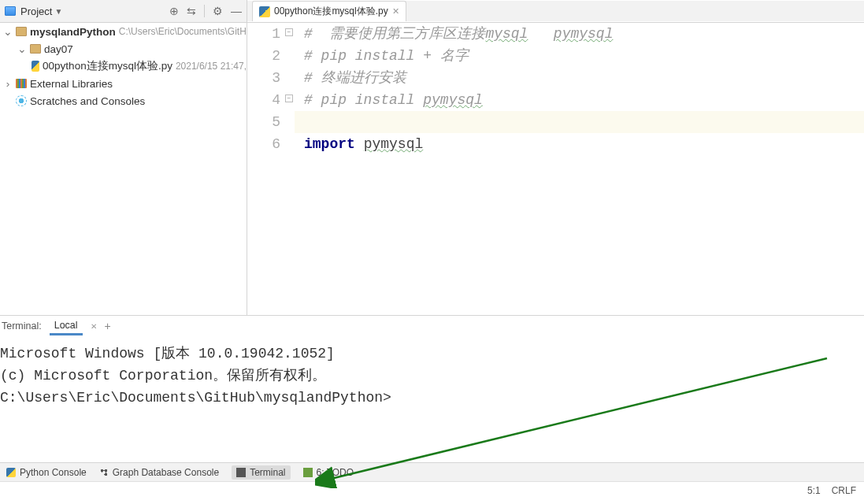 This screenshot has height=504, width=864. What do you see at coordinates (123, 66) in the screenshot?
I see `tree-file: 00python连接mysql体验.py 2021/6/15 21:47,` at bounding box center [123, 66].